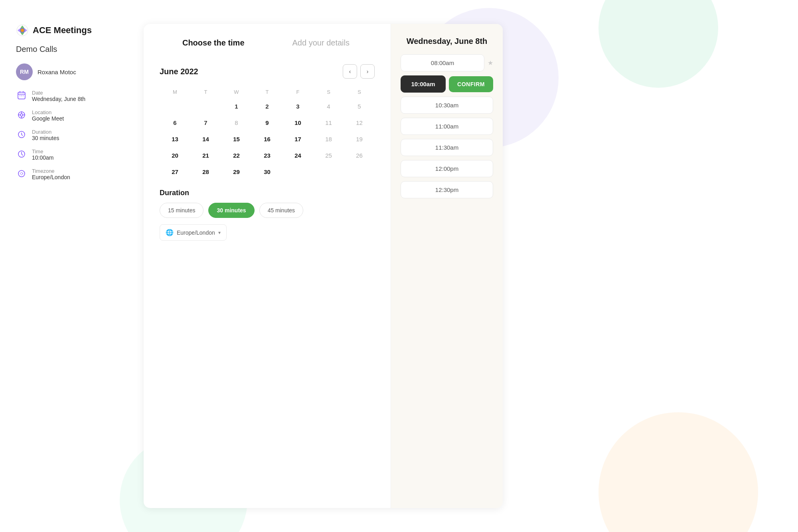 This screenshot has height=532, width=798. What do you see at coordinates (442, 63) in the screenshot?
I see `time-slot-800: 08:00am` at bounding box center [442, 63].